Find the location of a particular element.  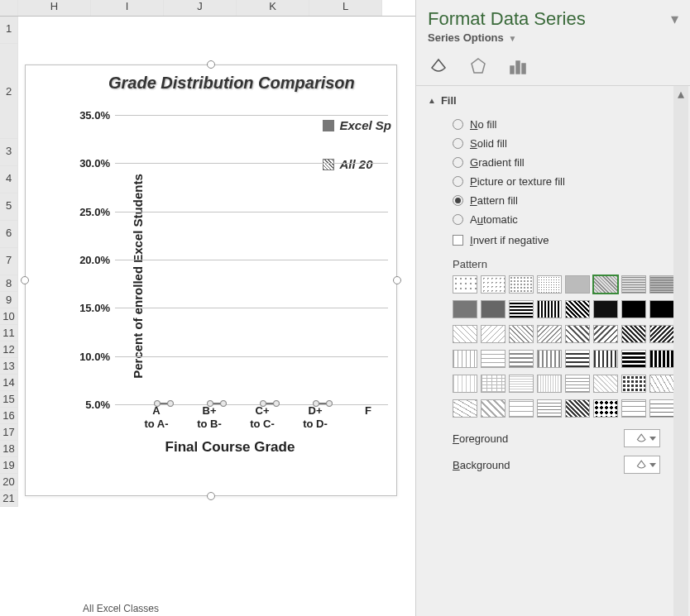

no-fill-radio: No fill is located at coordinates (553, 124).